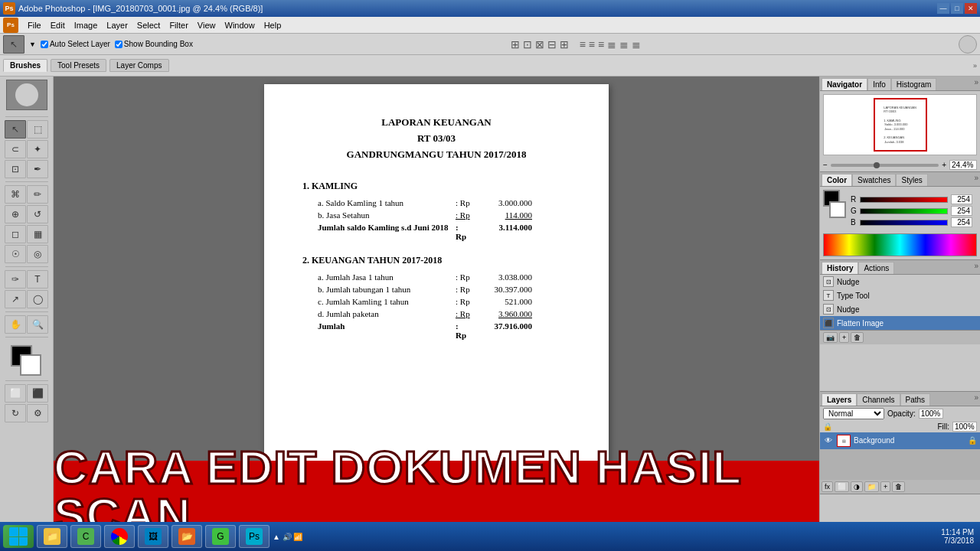 This screenshot has width=980, height=551. I want to click on bg-color-swatch, so click(838, 210).